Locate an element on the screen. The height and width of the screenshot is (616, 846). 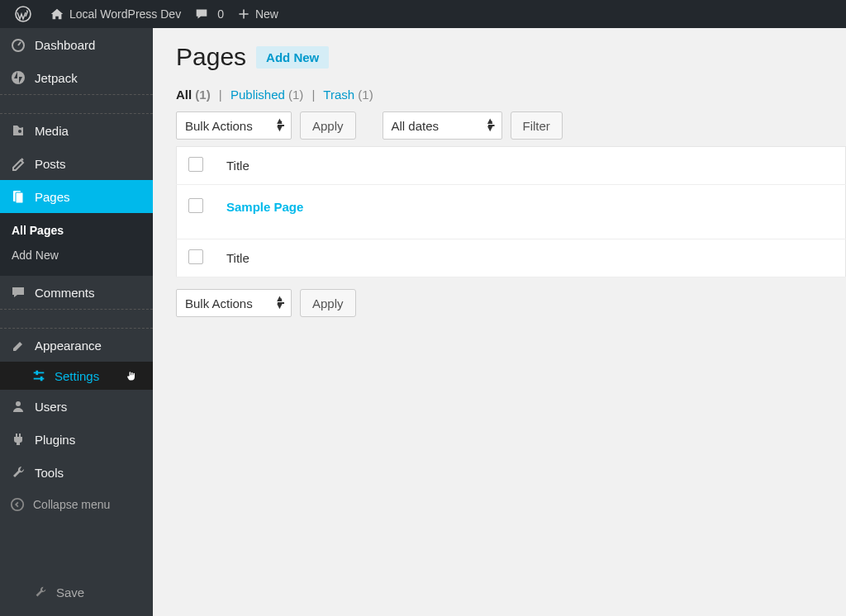
site-name: Local WordPress Dev is located at coordinates (126, 14).